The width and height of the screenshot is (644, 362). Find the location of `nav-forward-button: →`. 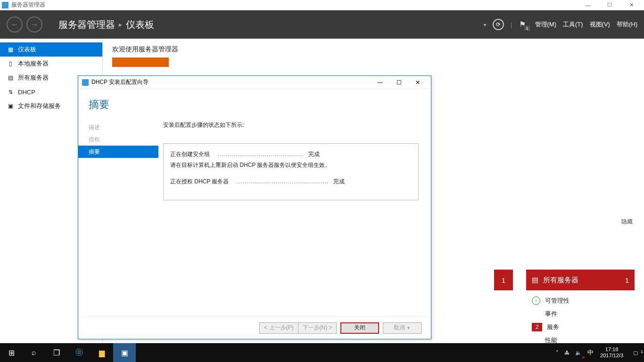

nav-forward-button: → is located at coordinates (34, 25).